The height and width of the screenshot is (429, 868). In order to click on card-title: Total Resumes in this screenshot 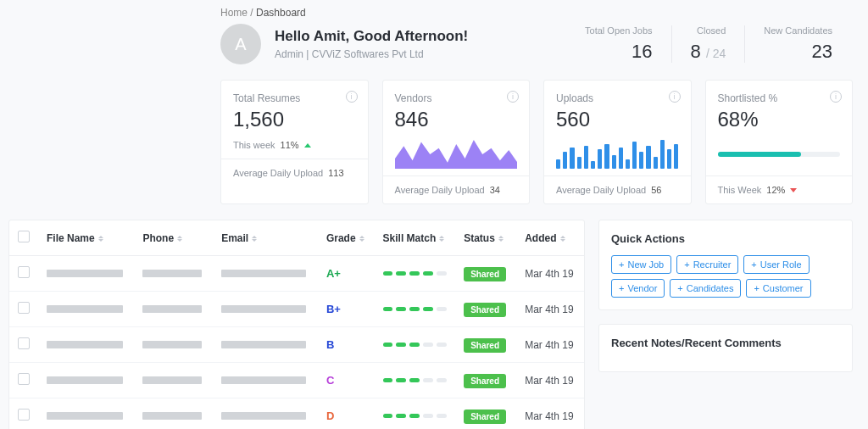, I will do `click(295, 98)`.